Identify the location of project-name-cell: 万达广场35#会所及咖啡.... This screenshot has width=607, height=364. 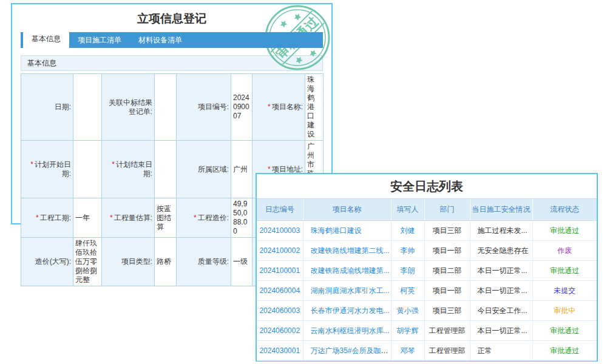
(347, 351).